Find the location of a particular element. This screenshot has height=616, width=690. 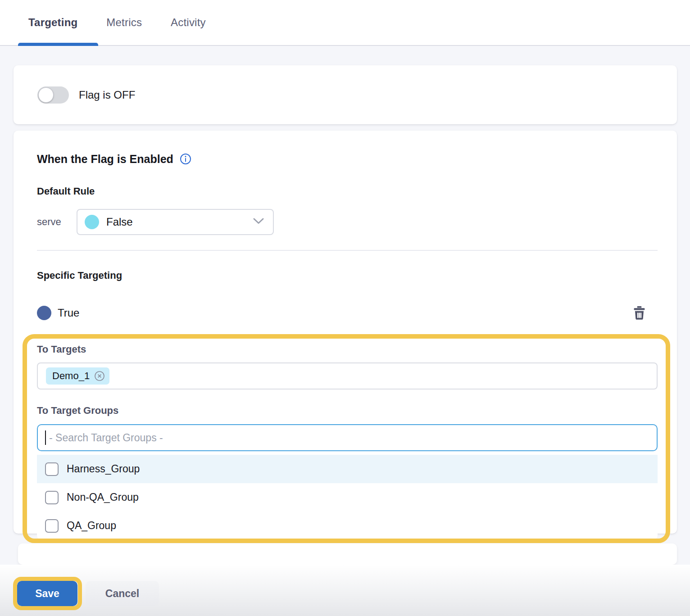

flag-toggle is located at coordinates (53, 95).